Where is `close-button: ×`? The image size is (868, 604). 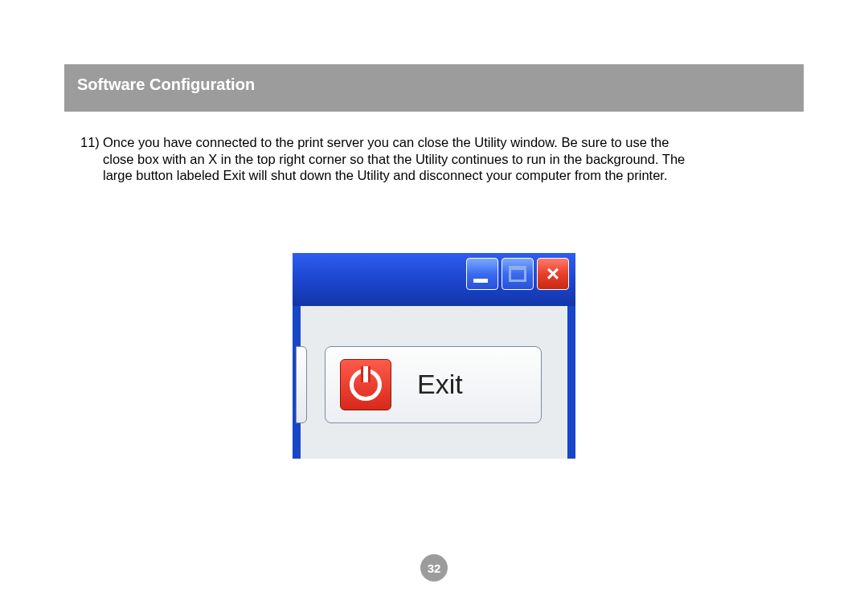 close-button: × is located at coordinates (553, 274).